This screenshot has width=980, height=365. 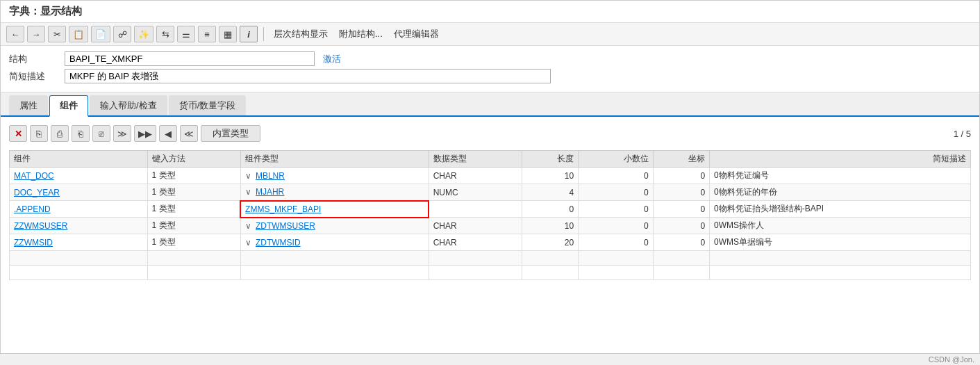 What do you see at coordinates (278, 243) in the screenshot?
I see `component-type-link: ZDTWMSID` at bounding box center [278, 243].